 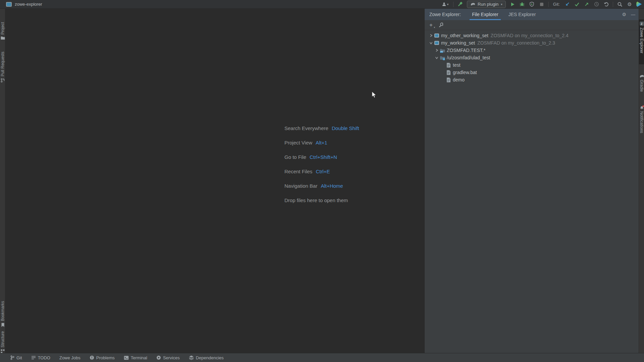 I want to click on structure-icon, so click(x=3, y=351).